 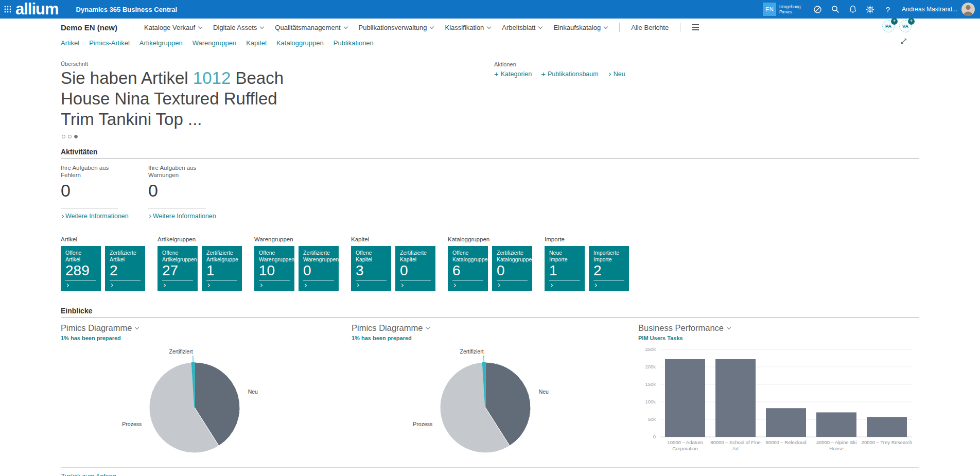 What do you see at coordinates (396, 28) in the screenshot?
I see `nav-menu-publikationsverwaltung: Publikationsverwaltung` at bounding box center [396, 28].